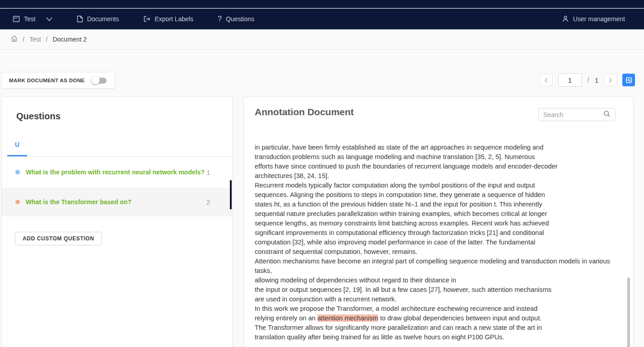 The image size is (644, 347). I want to click on previous-page-button, so click(546, 80).